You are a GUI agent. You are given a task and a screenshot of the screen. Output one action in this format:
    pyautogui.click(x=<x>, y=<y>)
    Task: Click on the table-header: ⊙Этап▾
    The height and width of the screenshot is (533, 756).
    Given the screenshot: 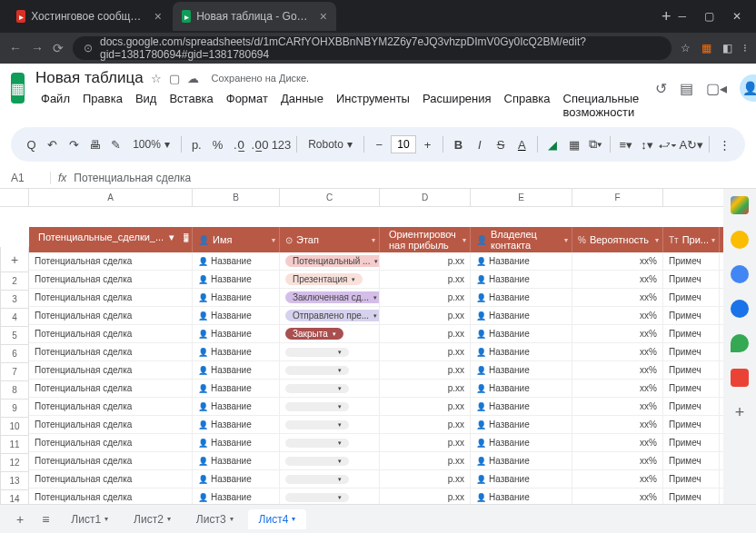 What is the action you would take?
    pyautogui.click(x=330, y=240)
    